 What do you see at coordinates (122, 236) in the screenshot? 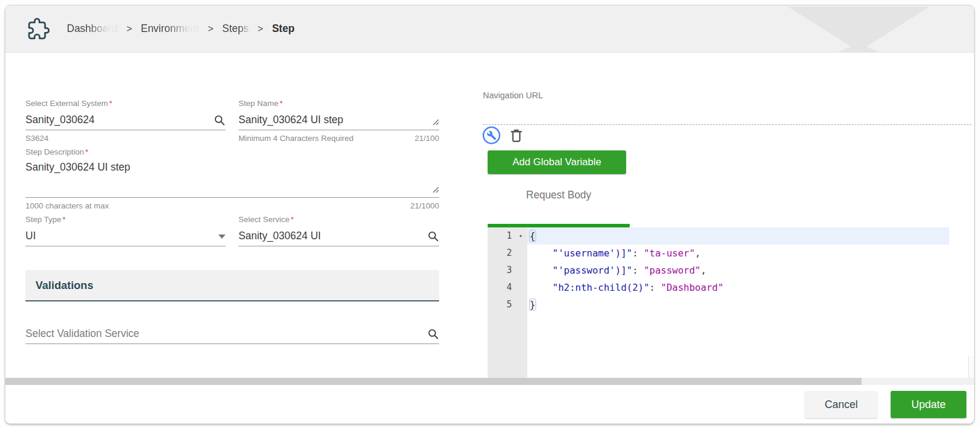
I see `step-type-value: UI` at bounding box center [122, 236].